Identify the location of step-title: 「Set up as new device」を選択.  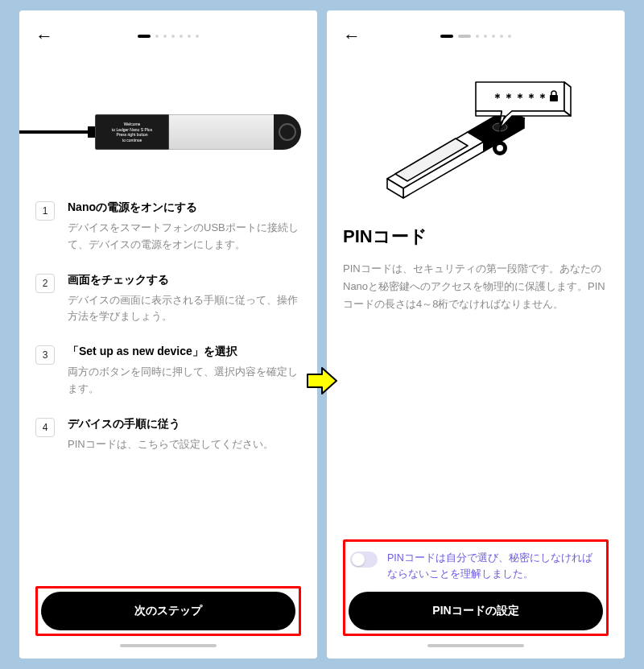
(184, 352).